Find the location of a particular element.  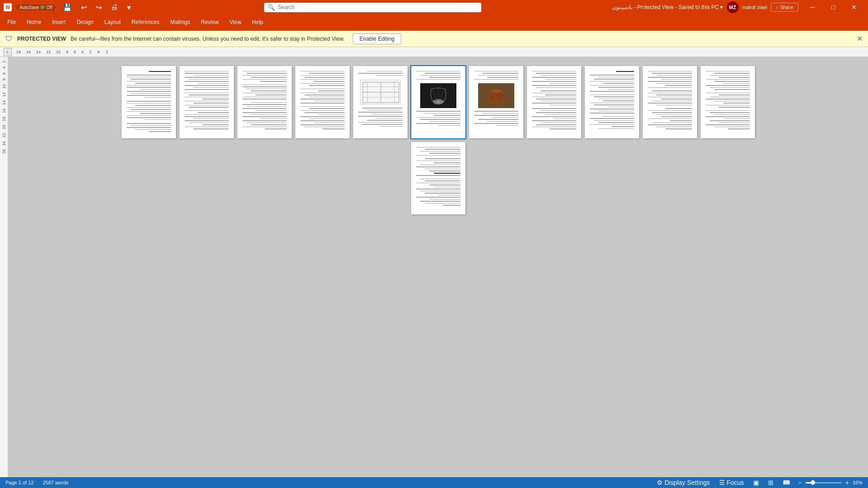

title-bar-center: 🔍 is located at coordinates (373, 7).